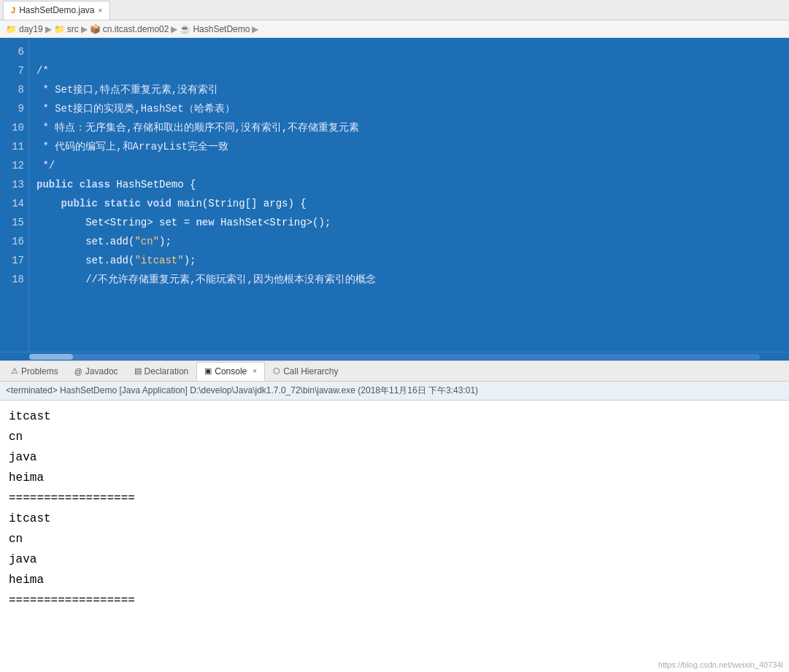  I want to click on output-line-4: heima, so click(394, 478).